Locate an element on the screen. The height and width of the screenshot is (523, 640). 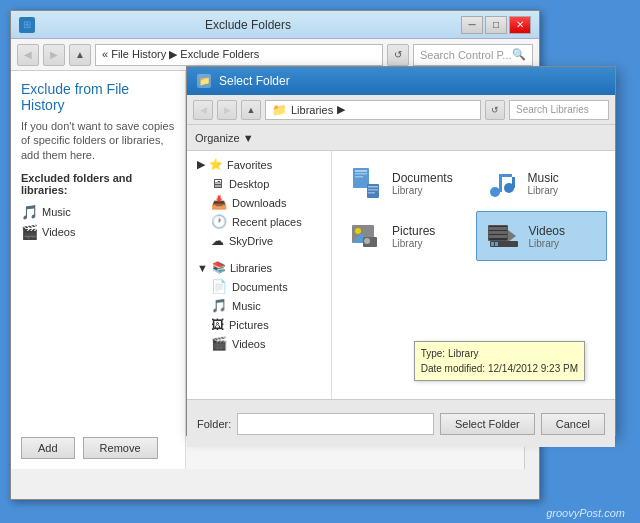
folder-label: Folder: is located at coordinates (214, 424).